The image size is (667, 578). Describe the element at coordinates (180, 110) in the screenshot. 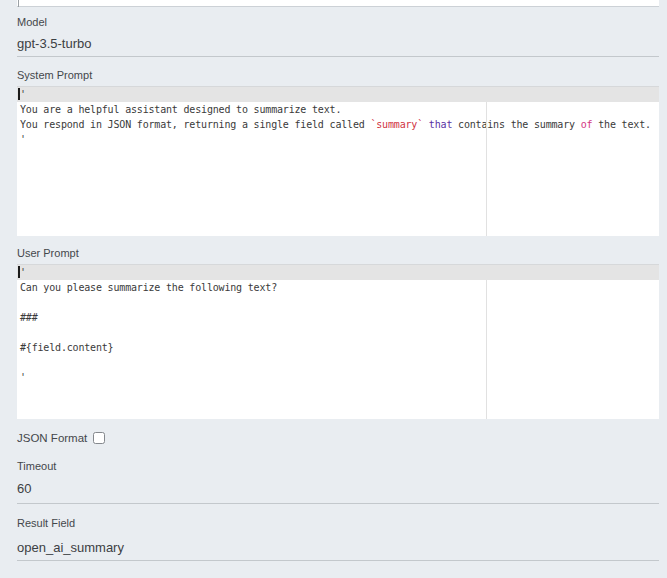

I see `code-token: You are a helpful assistant designed to …` at that location.